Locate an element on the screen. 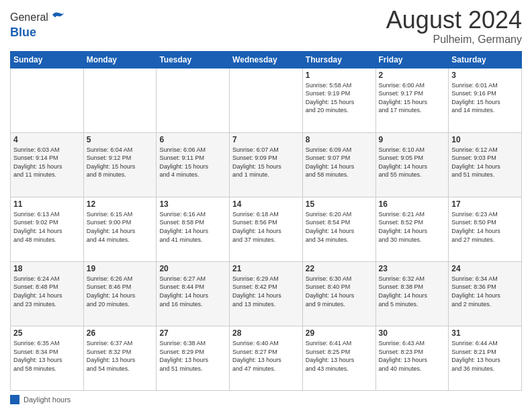 This screenshot has height=411, width=532. day-number: 17 is located at coordinates (485, 204).